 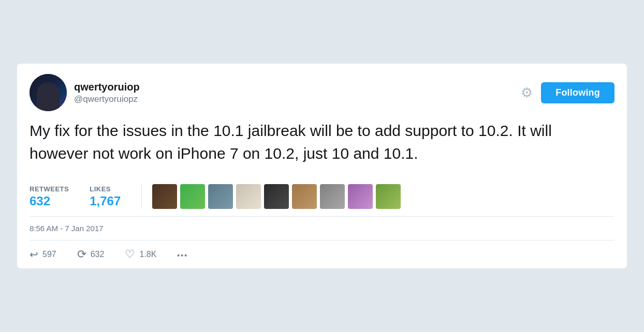 What do you see at coordinates (527, 93) in the screenshot?
I see `gear-icon: ⚙` at bounding box center [527, 93].